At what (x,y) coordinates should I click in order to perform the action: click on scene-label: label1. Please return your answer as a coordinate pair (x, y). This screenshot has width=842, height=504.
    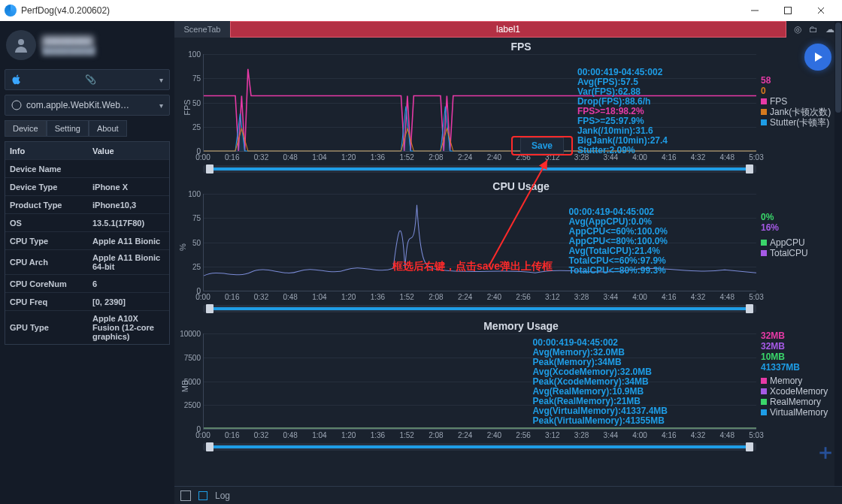
    Looking at the image, I should click on (508, 29).